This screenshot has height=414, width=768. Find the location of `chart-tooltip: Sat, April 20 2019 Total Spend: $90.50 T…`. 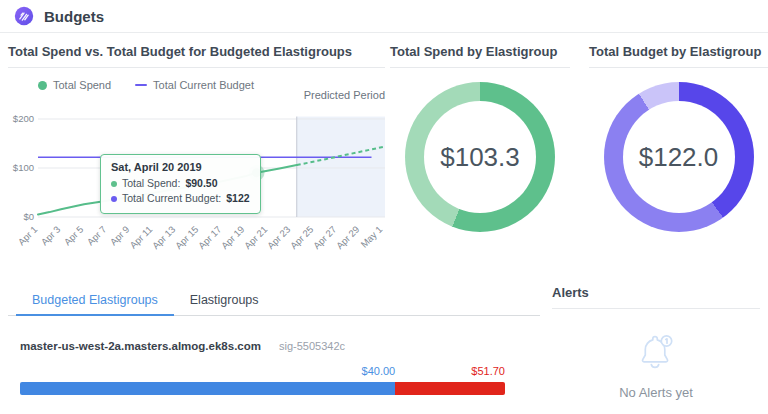

chart-tooltip: Sat, April 20 2019 Total Spend: $90.50 T… is located at coordinates (180, 184).